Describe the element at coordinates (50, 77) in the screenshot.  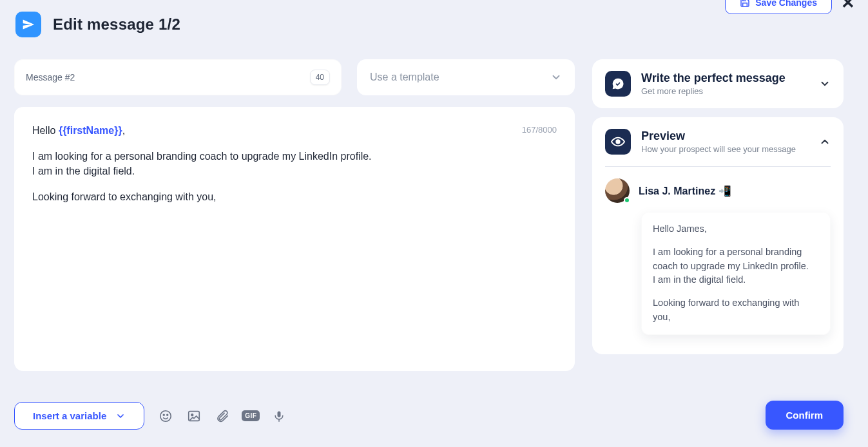
I see `message-label-text: Message #2` at that location.